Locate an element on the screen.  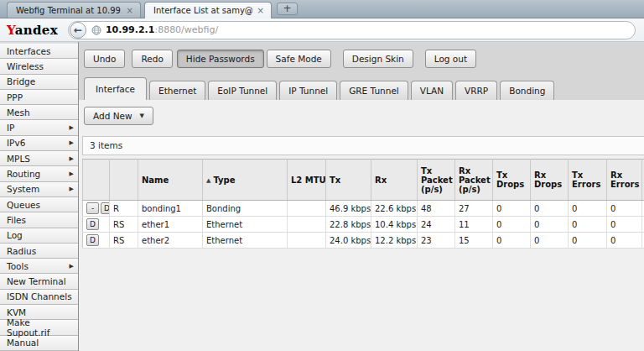
back-arrow-icon: ← is located at coordinates (78, 30).